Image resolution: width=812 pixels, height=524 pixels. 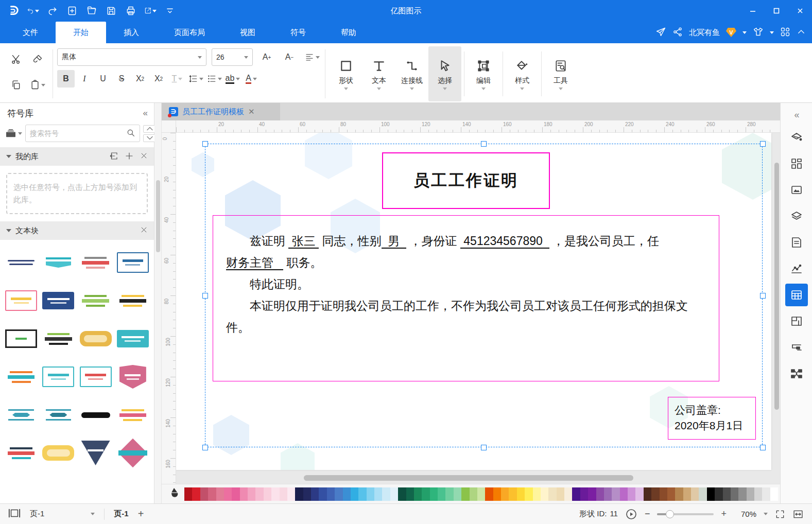 What do you see at coordinates (76, 133) in the screenshot?
I see `symbol-search-input` at bounding box center [76, 133].